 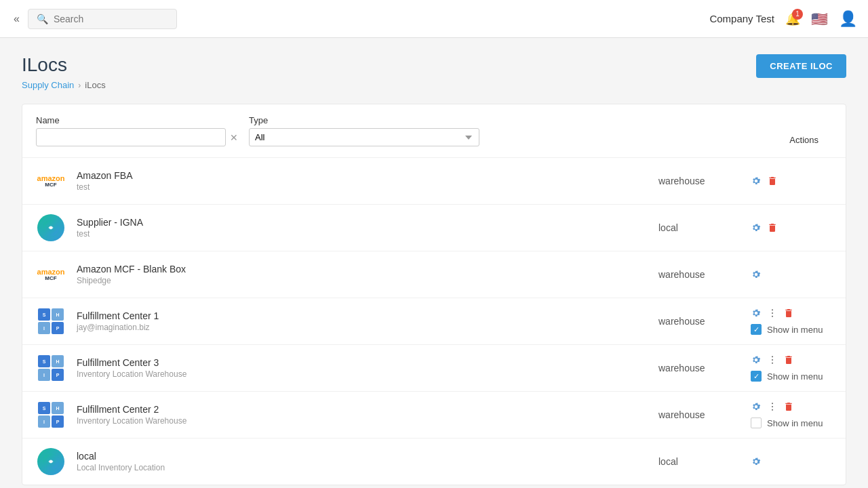 I want to click on topnav-right: Company Test 🔔 1 🇺🇸 👤, so click(x=783, y=19).